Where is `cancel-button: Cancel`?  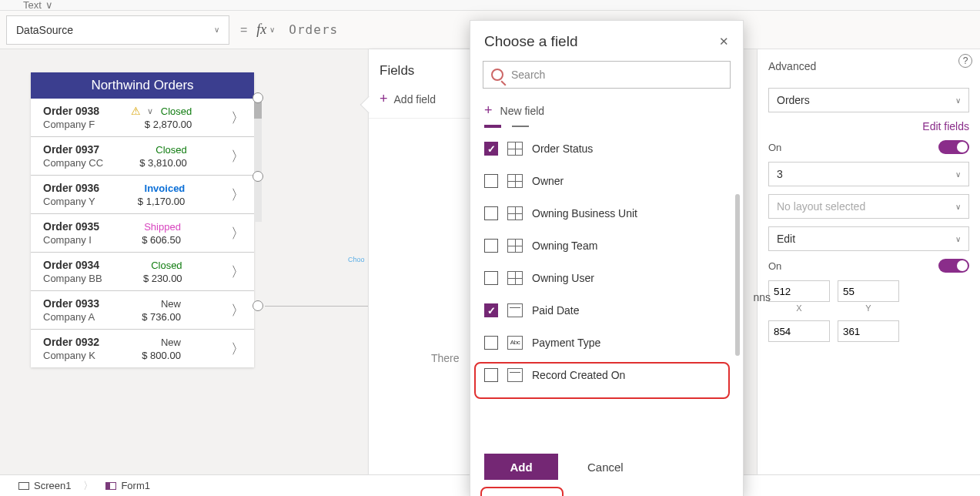
cancel-button: Cancel is located at coordinates (605, 467).